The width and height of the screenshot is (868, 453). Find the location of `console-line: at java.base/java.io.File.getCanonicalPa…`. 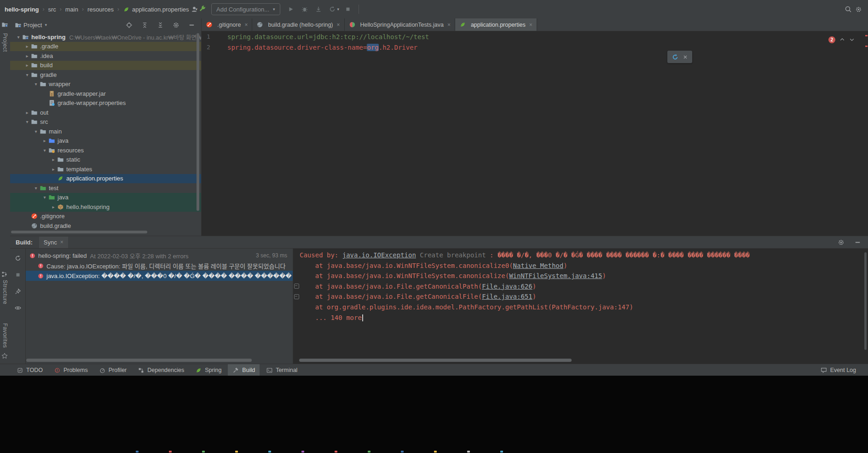

console-line: at java.base/java.io.File.getCanonicalPa… is located at coordinates (584, 288).